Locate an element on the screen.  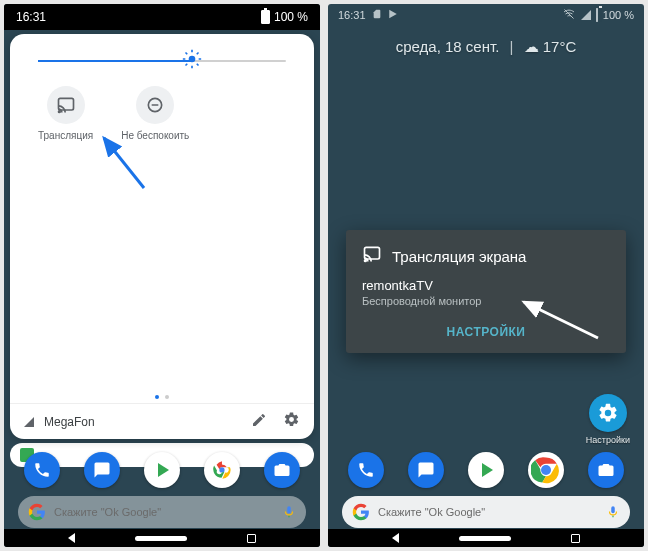
weather-icon: ☁ is located at coordinates (532, 46).